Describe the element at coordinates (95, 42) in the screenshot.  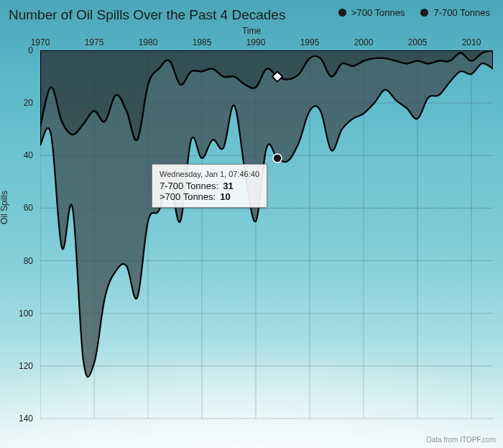
I see `x-tick-label: 1975` at that location.